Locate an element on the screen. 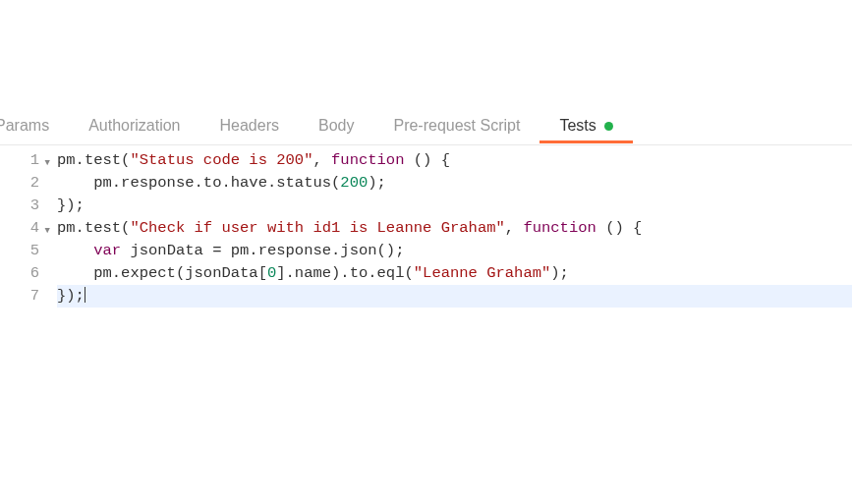 This screenshot has height=504, width=852. tab-headers: Headers is located at coordinates (250, 126).